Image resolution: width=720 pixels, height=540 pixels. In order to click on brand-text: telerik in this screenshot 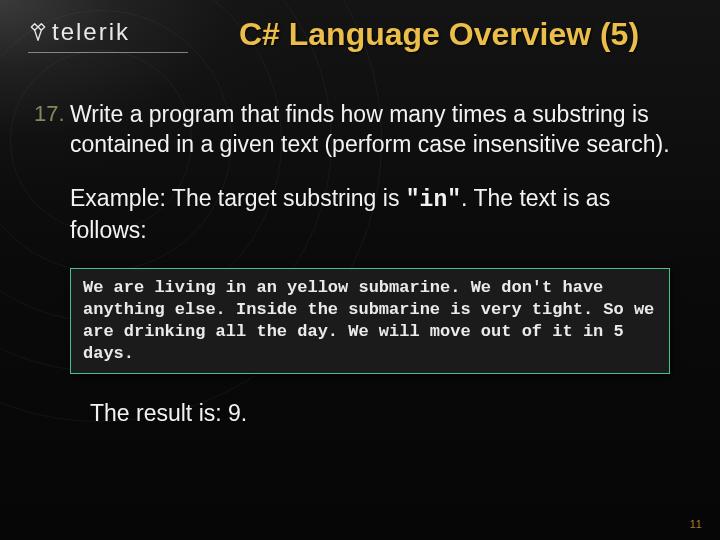, I will do `click(91, 32)`.